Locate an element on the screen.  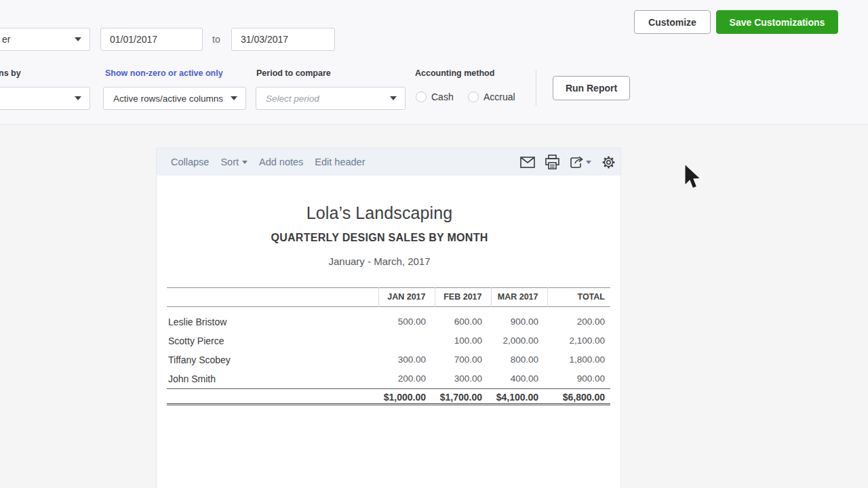
date-from-value: 01/01/2017 is located at coordinates (134, 39).